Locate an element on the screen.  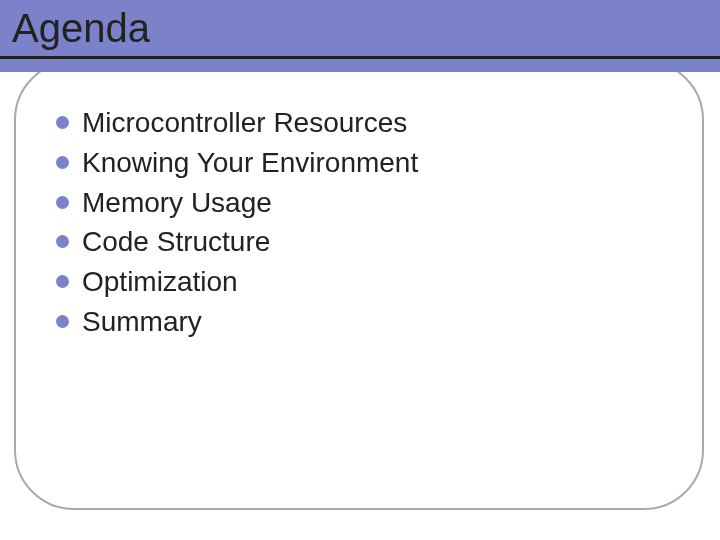
list-item: Optimization is located at coordinates (237, 282).